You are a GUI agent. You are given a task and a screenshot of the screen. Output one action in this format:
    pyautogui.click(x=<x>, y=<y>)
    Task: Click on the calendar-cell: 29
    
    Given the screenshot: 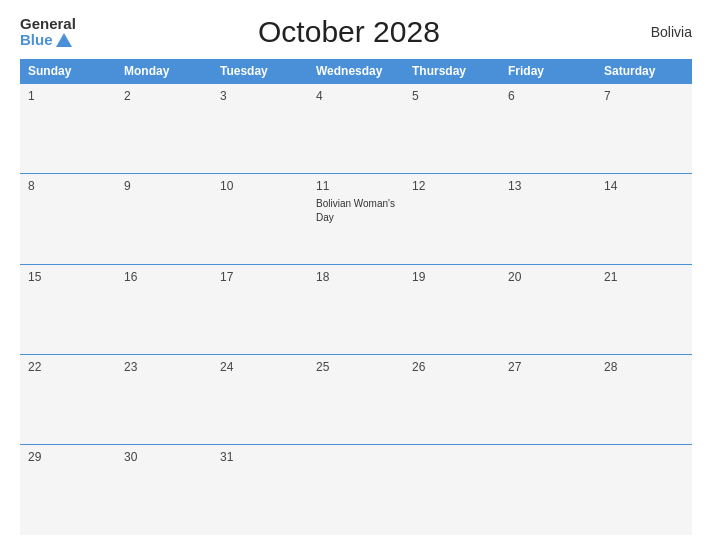 What is the action you would take?
    pyautogui.click(x=68, y=490)
    